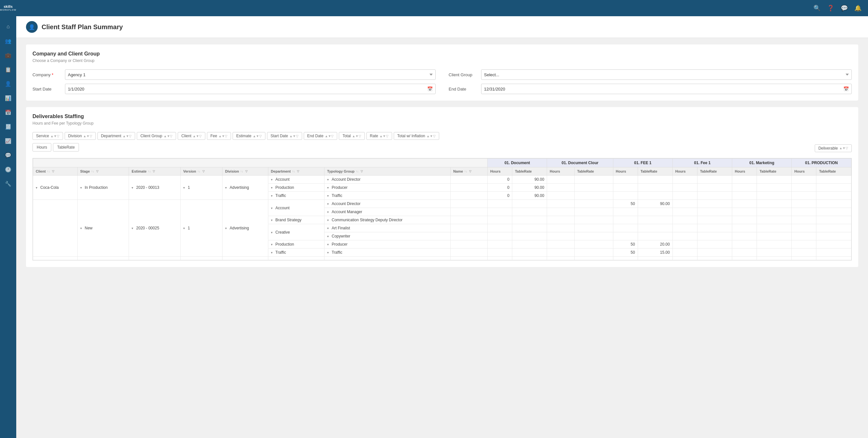 This screenshot has width=868, height=438. Describe the element at coordinates (8, 55) in the screenshot. I see `sidebar-item-projects: 💼` at that location.